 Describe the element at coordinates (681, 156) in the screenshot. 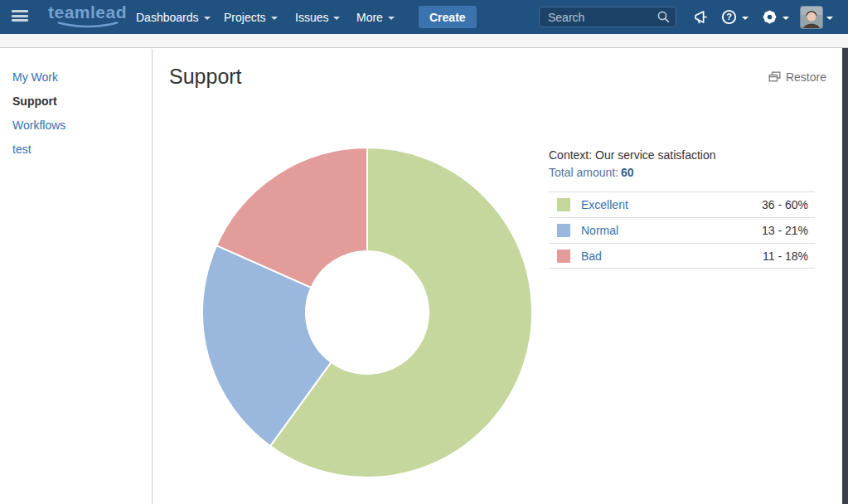

I see `chart-context-label: Context: Our service satisfaction` at that location.